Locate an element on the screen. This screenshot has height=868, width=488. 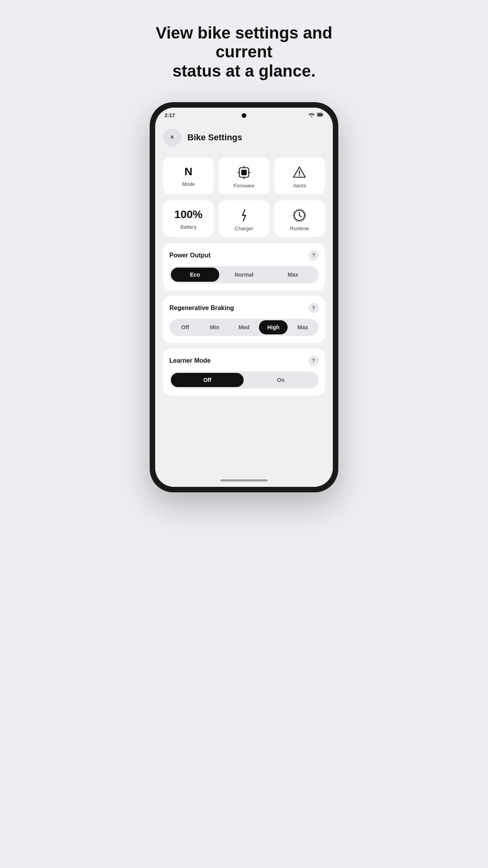
learner-on-option: On is located at coordinates (281, 380).